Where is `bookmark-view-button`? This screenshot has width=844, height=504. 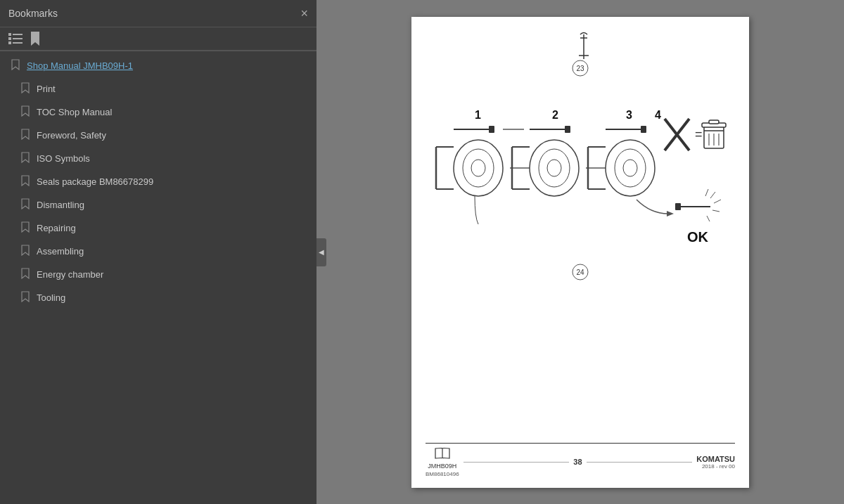
bookmark-view-button is located at coordinates (35, 39).